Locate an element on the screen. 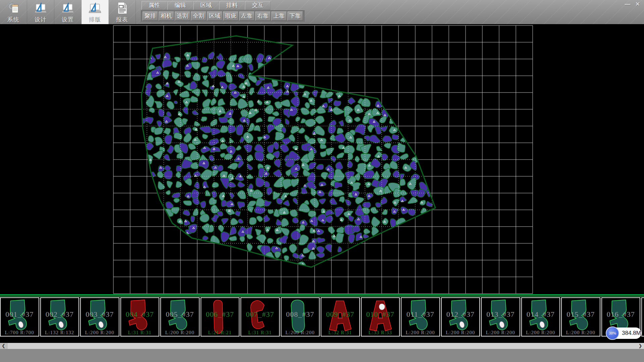  strip-divider is located at coordinates (322, 296).